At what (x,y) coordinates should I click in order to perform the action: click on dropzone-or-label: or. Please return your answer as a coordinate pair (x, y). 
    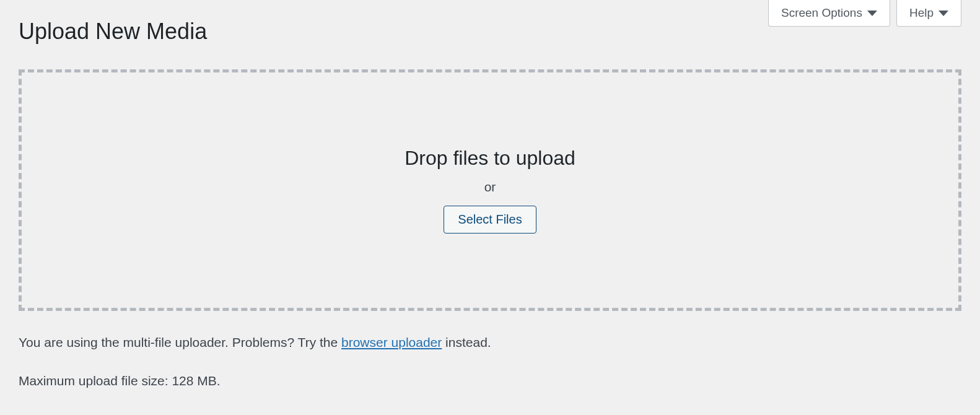
    Looking at the image, I should click on (491, 187).